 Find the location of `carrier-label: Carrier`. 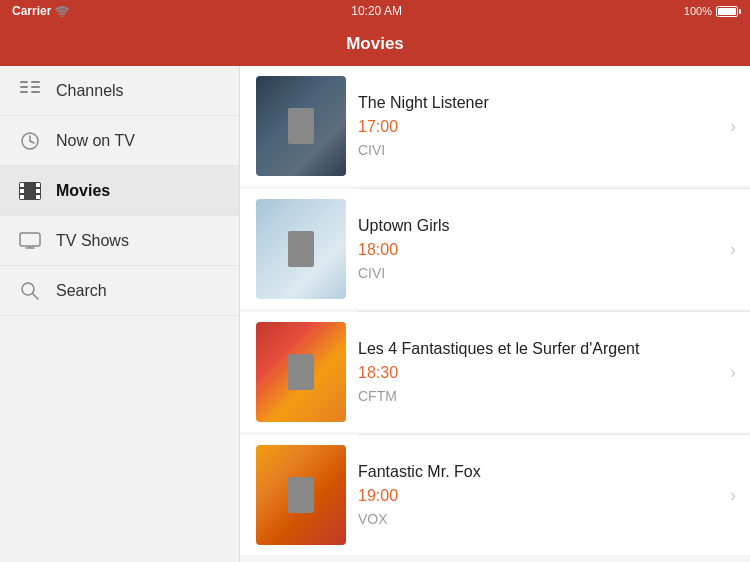

carrier-label: Carrier is located at coordinates (32, 11).